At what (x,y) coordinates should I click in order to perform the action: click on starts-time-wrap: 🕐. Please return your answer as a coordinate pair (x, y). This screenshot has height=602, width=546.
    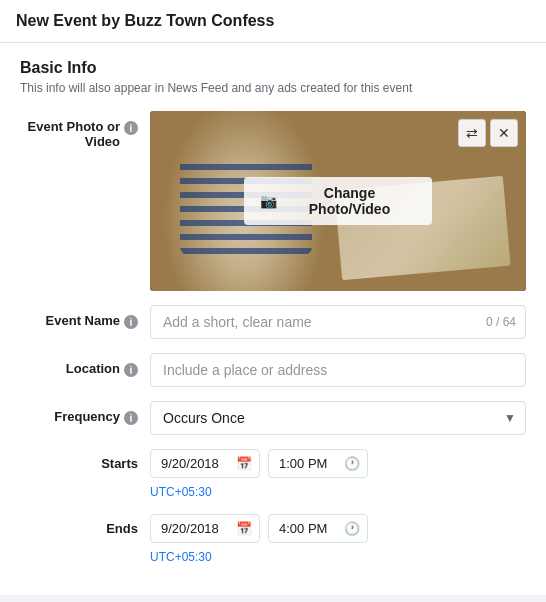
    Looking at the image, I should click on (318, 464).